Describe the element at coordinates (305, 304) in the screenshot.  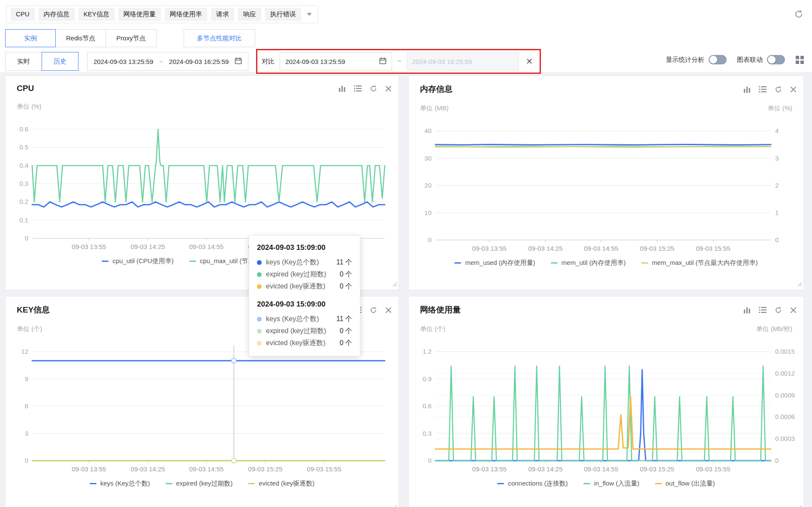
I see `tooltip-time: 2024-09-03 15:09:00` at that location.